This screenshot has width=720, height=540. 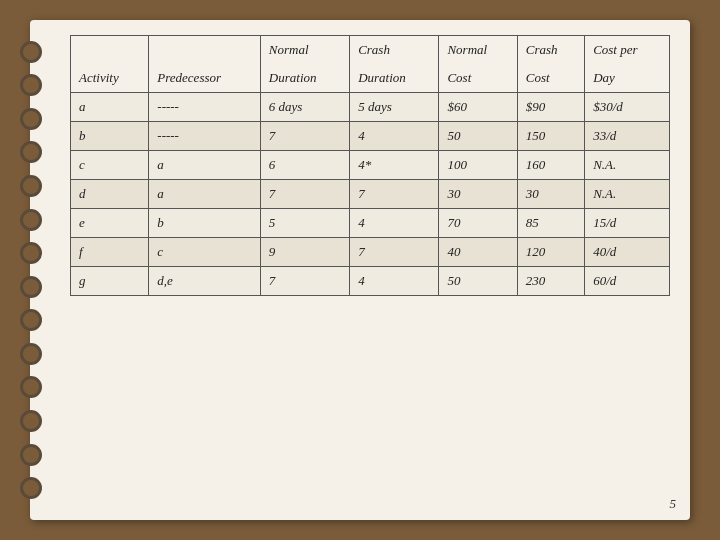 I want to click on table-row: fc974012040/d, so click(x=370, y=252).